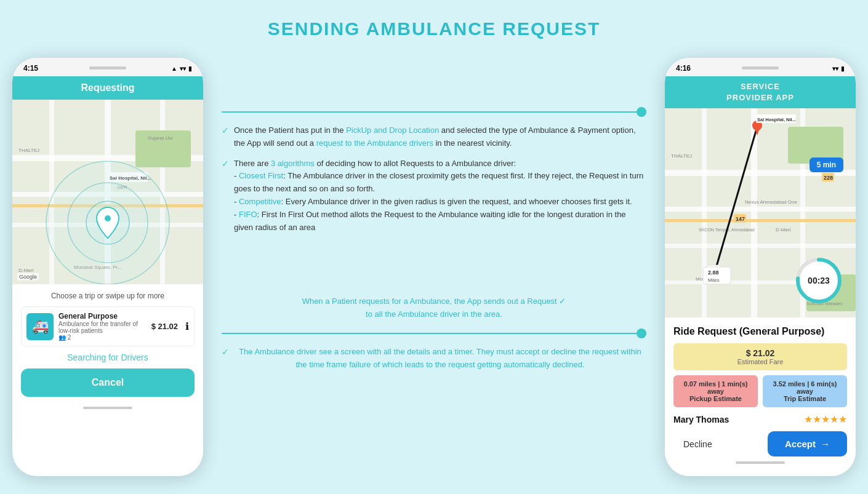  Describe the element at coordinates (715, 391) in the screenshot. I see `pickup-estimate: 0.07 miles | 1 min(s) awayPickup Estimat…` at that location.